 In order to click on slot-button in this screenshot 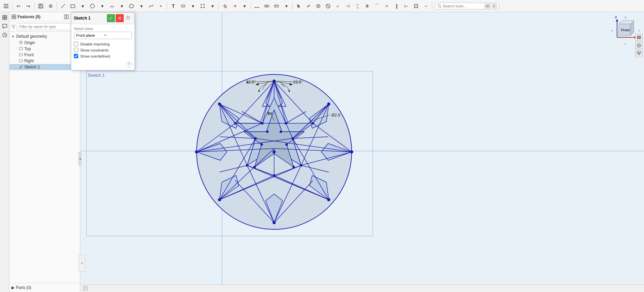, I will do `click(183, 6)`.